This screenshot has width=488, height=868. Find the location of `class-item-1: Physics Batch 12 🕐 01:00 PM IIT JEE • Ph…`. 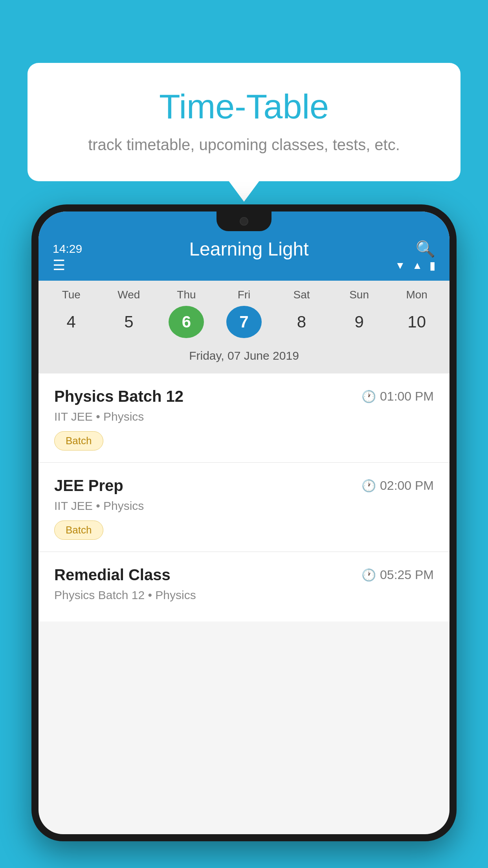

class-item-1: Physics Batch 12 🕐 01:00 PM IIT JEE • Ph… is located at coordinates (244, 418).